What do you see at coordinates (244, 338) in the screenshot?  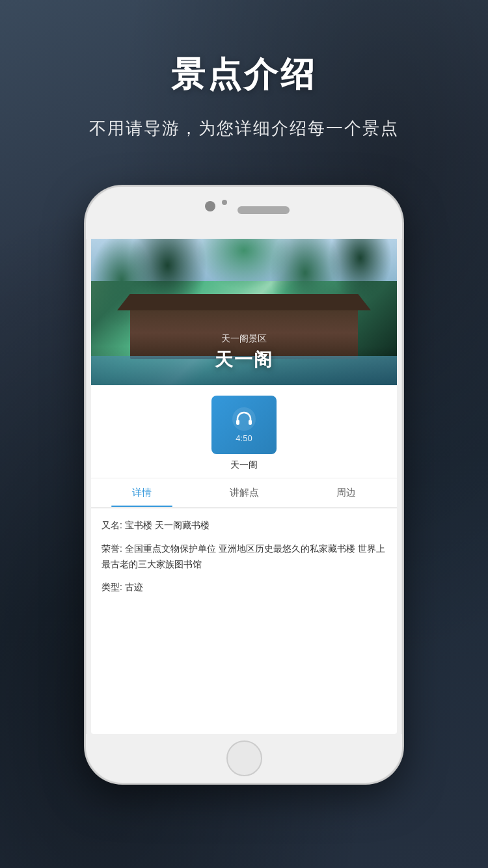 I see `scene-location-text: 天一阁景区` at bounding box center [244, 338].